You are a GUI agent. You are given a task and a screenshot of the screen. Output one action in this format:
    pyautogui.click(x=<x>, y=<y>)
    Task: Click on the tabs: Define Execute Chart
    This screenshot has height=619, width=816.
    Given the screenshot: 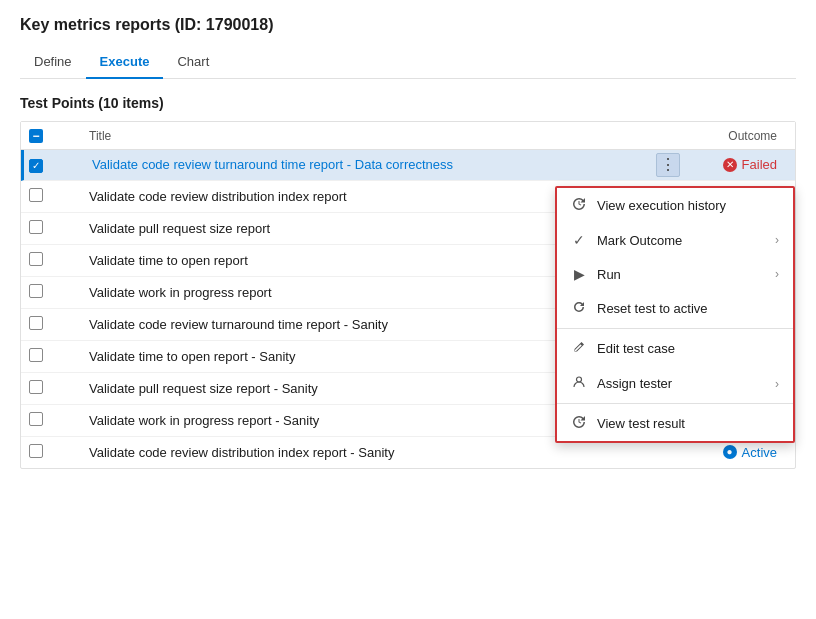 What is the action you would take?
    pyautogui.click(x=408, y=62)
    